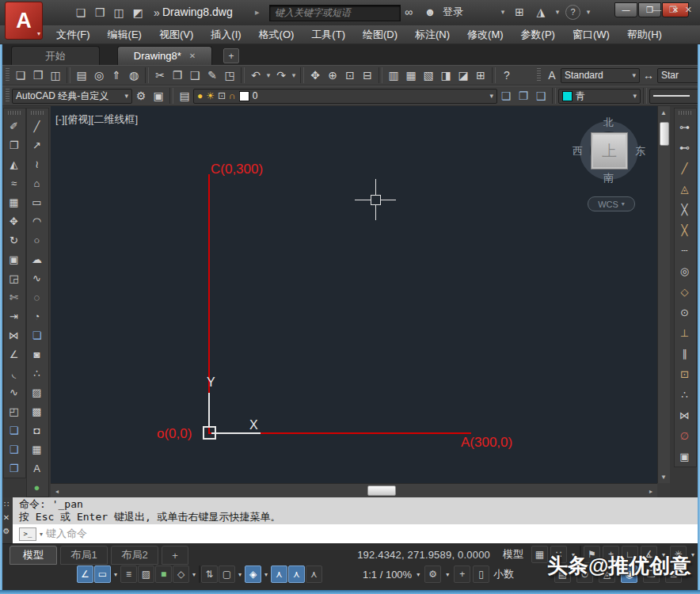  What do you see at coordinates (608, 123) in the screenshot?
I see `viewcube-north: 北` at bounding box center [608, 123].